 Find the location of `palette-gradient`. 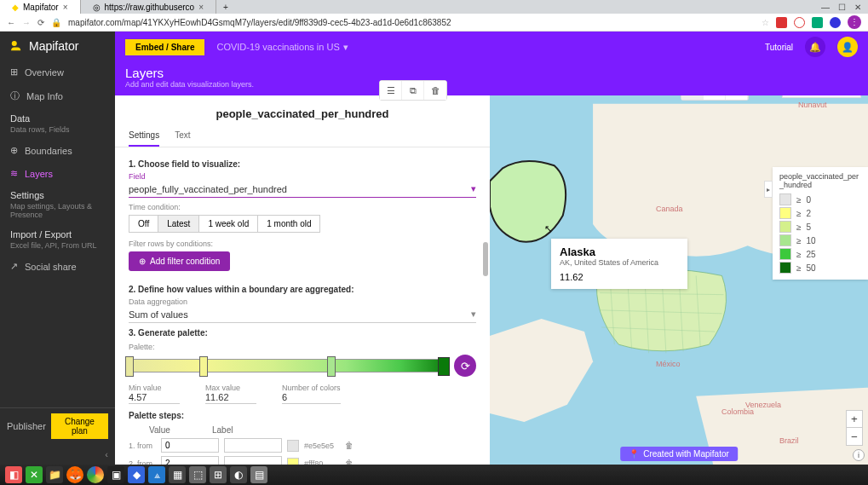

palette-gradient is located at coordinates (289, 366).